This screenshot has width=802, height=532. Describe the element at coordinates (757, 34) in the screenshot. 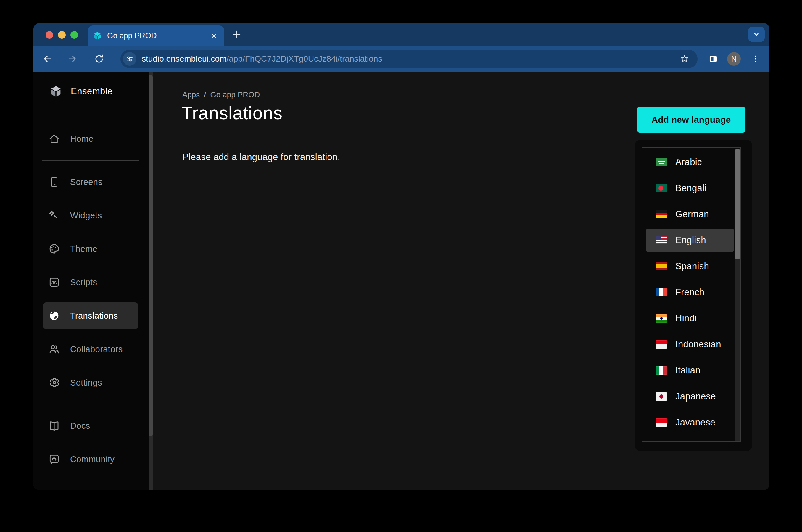

I see `chevron-down-icon` at that location.